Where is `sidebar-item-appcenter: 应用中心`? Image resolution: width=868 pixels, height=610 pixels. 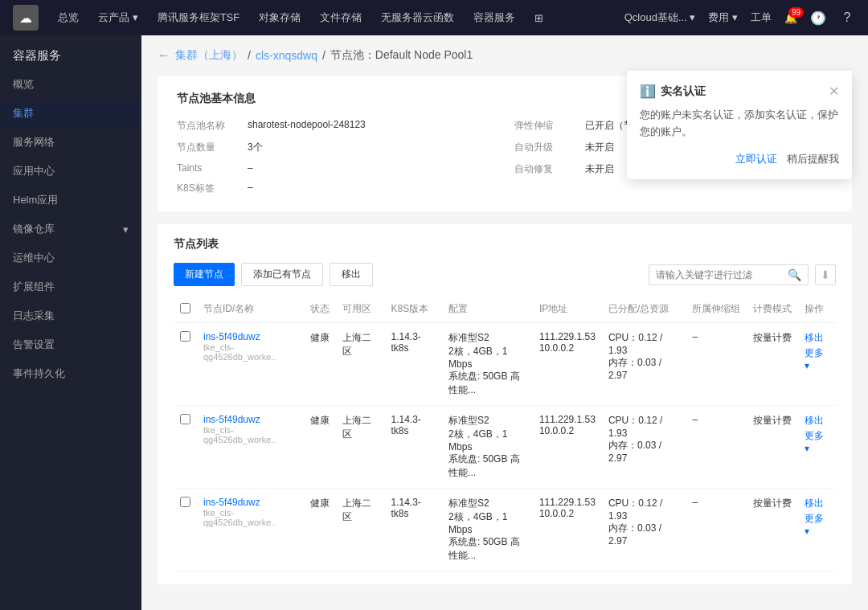
sidebar-item-appcenter: 应用中心 is located at coordinates (71, 171).